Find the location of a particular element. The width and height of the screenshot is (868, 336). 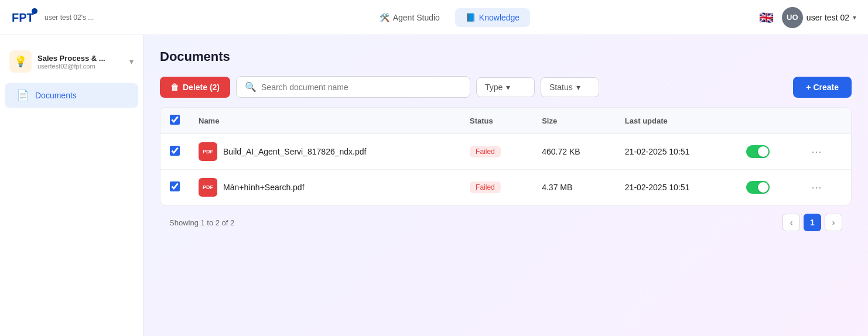

user-chevron-icon: ▾ is located at coordinates (855, 18).